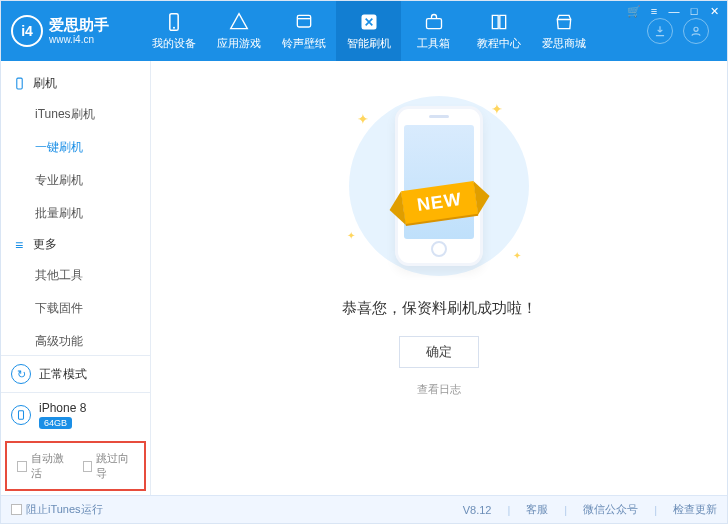  What do you see at coordinates (499, 22) in the screenshot?
I see `book-icon` at bounding box center [499, 22].